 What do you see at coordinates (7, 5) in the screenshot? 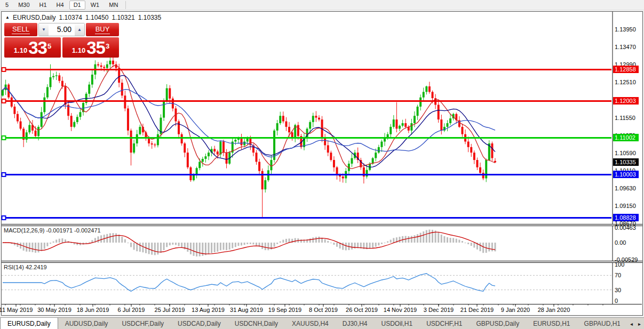
I see `timeframe-button-5: 5` at bounding box center [7, 5].